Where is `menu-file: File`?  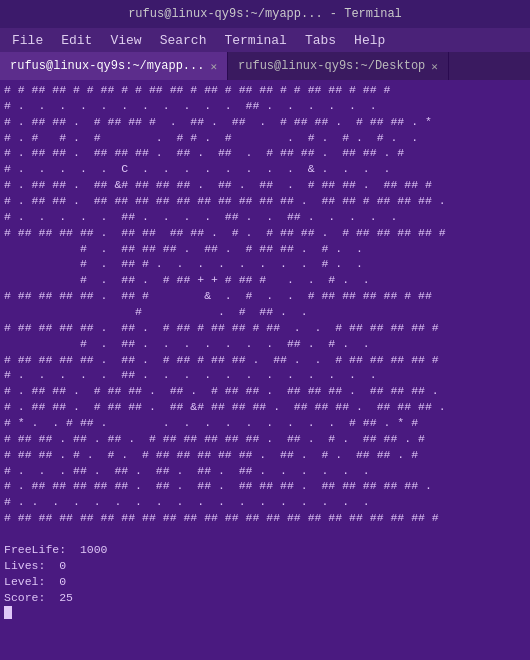 menu-file: File is located at coordinates (28, 40).